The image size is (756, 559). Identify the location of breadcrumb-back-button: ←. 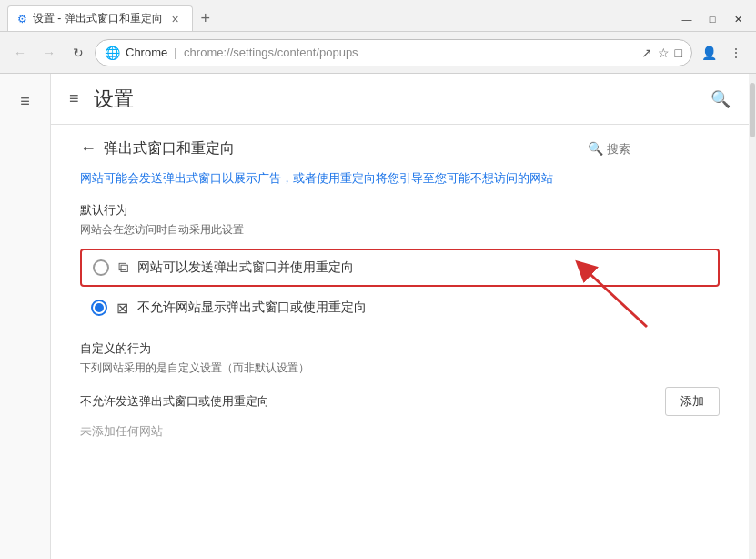
(88, 149).